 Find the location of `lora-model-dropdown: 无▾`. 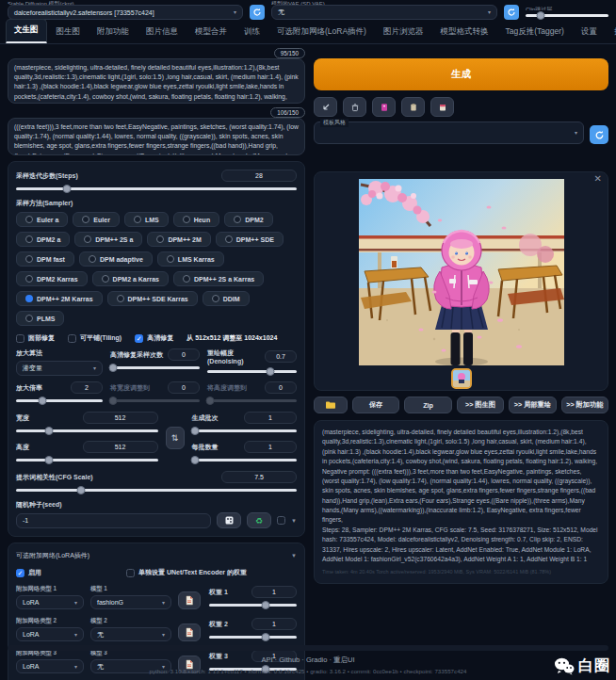

lora-model-dropdown: 无▾ is located at coordinates (131, 635).